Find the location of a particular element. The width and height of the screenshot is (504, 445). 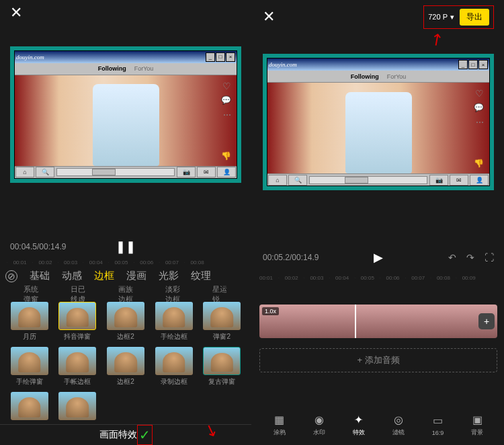

effect-item: 手绘边框 is located at coordinates (174, 321).